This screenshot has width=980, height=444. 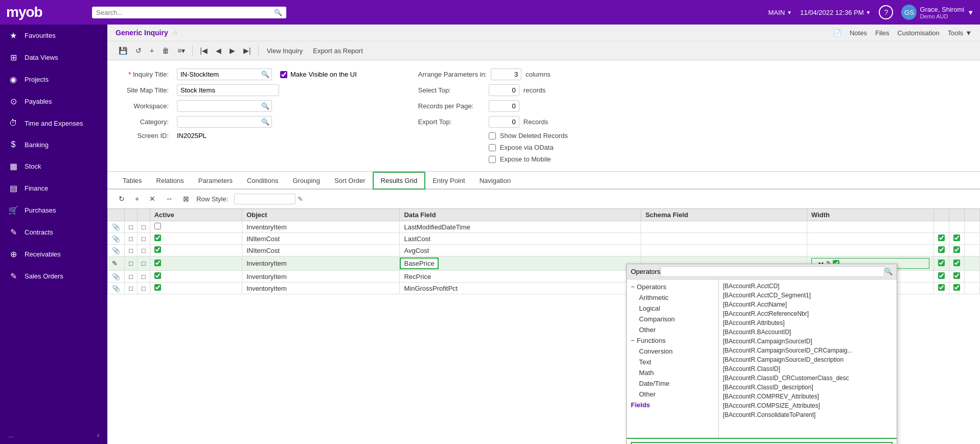 What do you see at coordinates (808, 369) in the screenshot?
I see `list-item: [BAccountR.ClassID]` at bounding box center [808, 369].